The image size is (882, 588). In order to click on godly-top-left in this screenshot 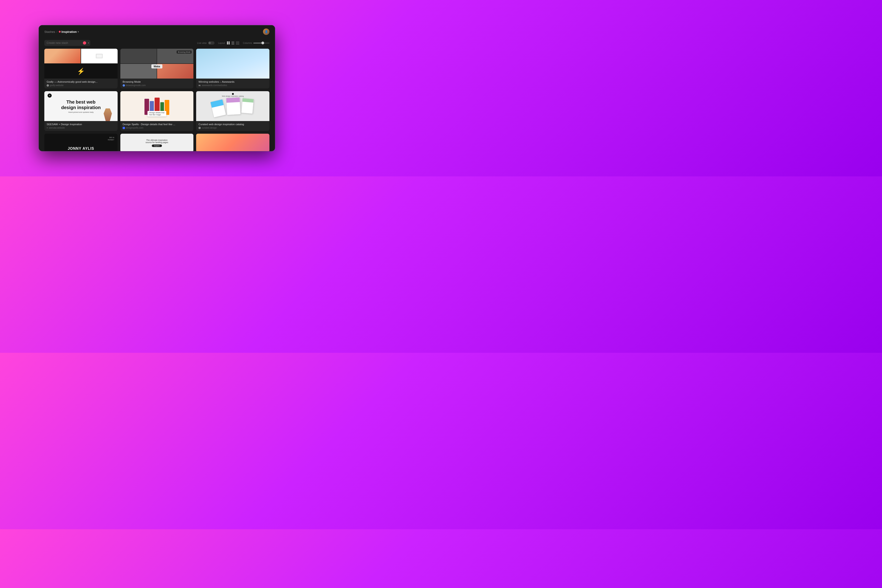, I will do `click(62, 56)`.